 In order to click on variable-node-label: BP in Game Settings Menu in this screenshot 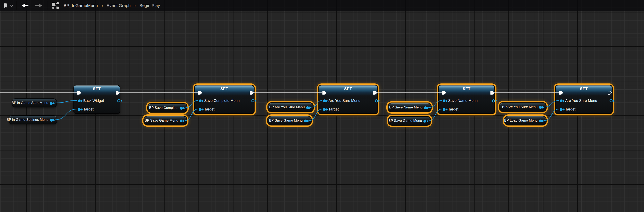, I will do `click(28, 120)`.